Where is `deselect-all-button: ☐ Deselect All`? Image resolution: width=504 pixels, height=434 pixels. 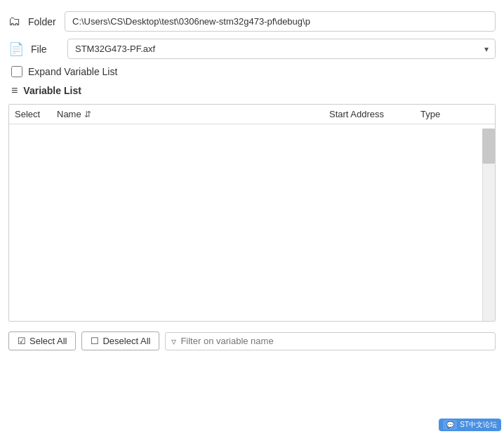
deselect-all-button: ☐ Deselect All is located at coordinates (121, 341).